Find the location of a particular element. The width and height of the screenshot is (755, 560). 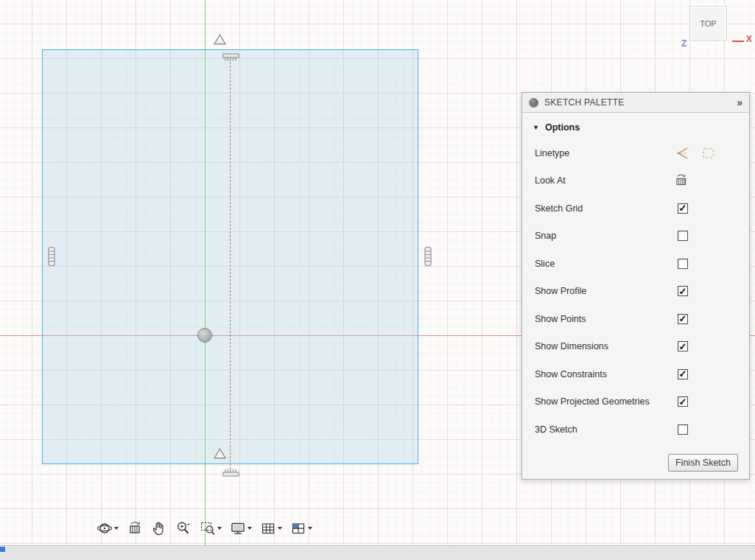

show-projected-geometries-checkbox: ✓ is located at coordinates (683, 402).